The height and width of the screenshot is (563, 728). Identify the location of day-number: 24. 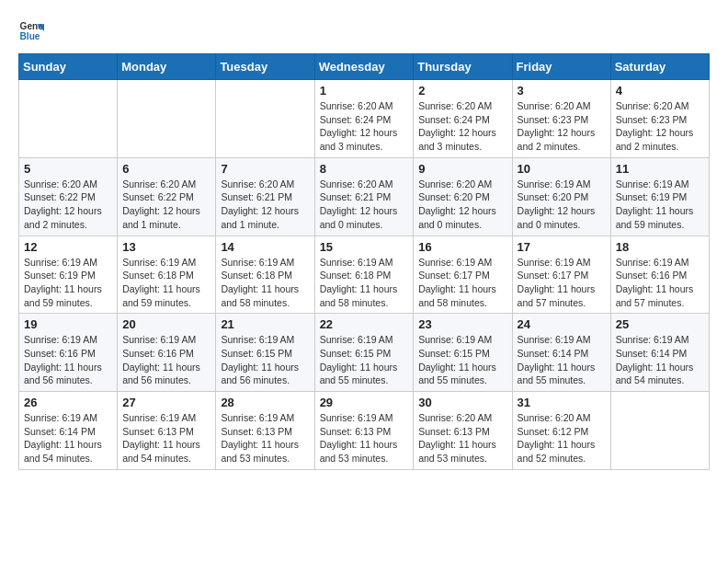
(562, 324).